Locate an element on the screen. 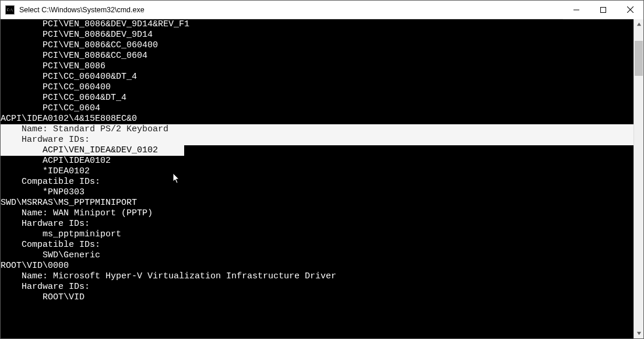  terminal-line: SWD\Generic is located at coordinates (317, 256).